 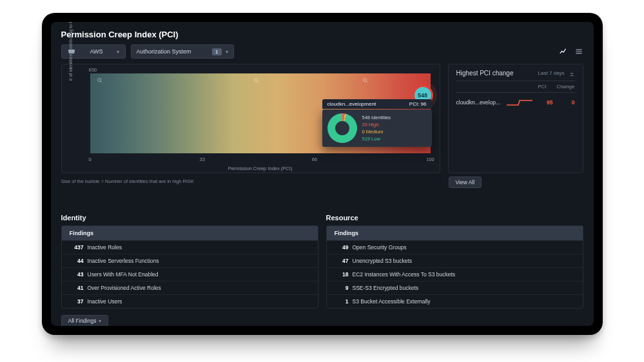 I want to click on range-label: Last 7 days, so click(x=552, y=73).